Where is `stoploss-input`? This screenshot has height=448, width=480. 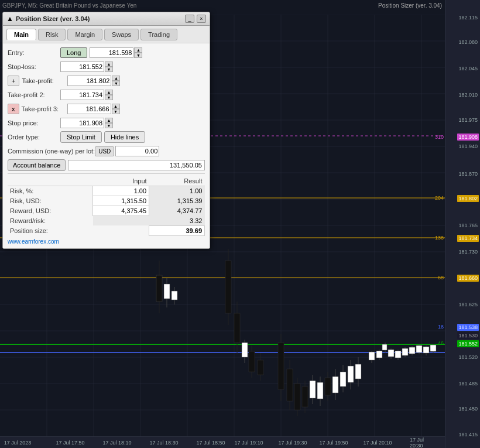 stoploss-input is located at coordinates (82, 67).